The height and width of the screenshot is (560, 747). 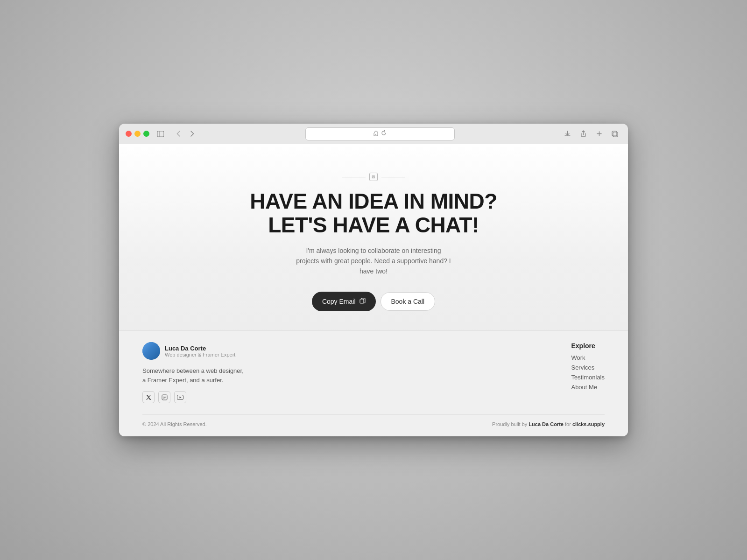 What do you see at coordinates (591, 134) in the screenshot?
I see `browser-actions` at bounding box center [591, 134].